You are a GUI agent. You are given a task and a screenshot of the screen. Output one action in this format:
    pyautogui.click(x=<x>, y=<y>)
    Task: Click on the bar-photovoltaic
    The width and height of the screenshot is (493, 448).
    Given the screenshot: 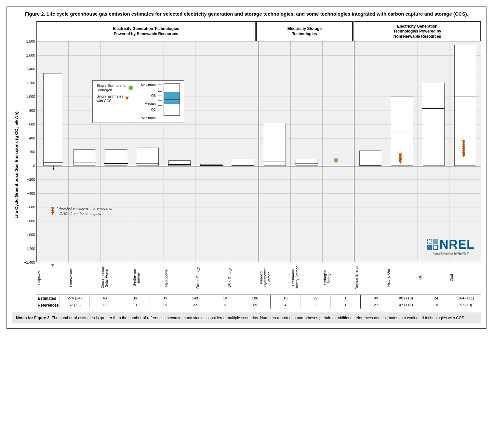 What is the action you would take?
    pyautogui.click(x=85, y=152)
    